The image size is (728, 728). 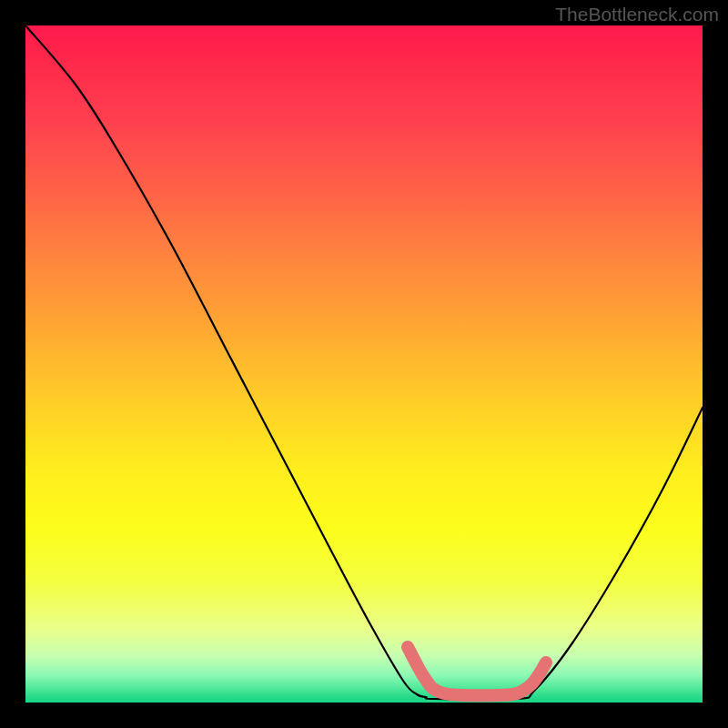 What do you see at coordinates (637, 15) in the screenshot?
I see `watermark-text: TheBottleneck.com` at bounding box center [637, 15].